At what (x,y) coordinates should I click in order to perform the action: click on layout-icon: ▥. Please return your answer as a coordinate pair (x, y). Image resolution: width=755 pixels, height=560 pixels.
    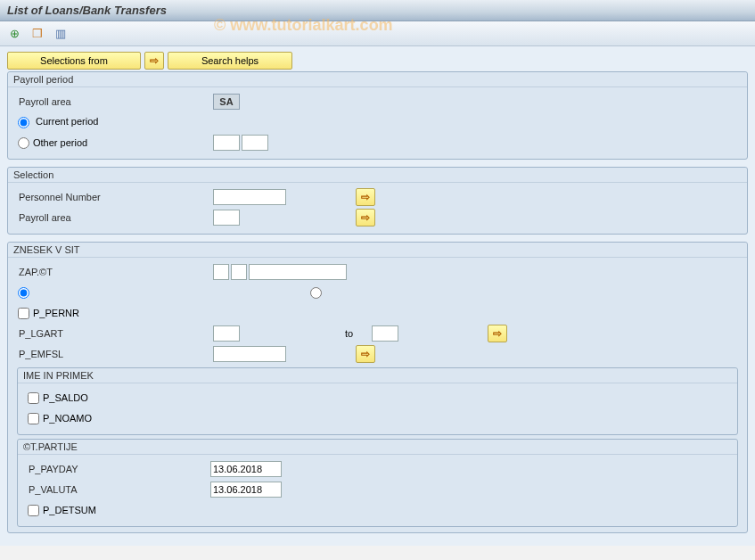
    Looking at the image, I should click on (61, 34).